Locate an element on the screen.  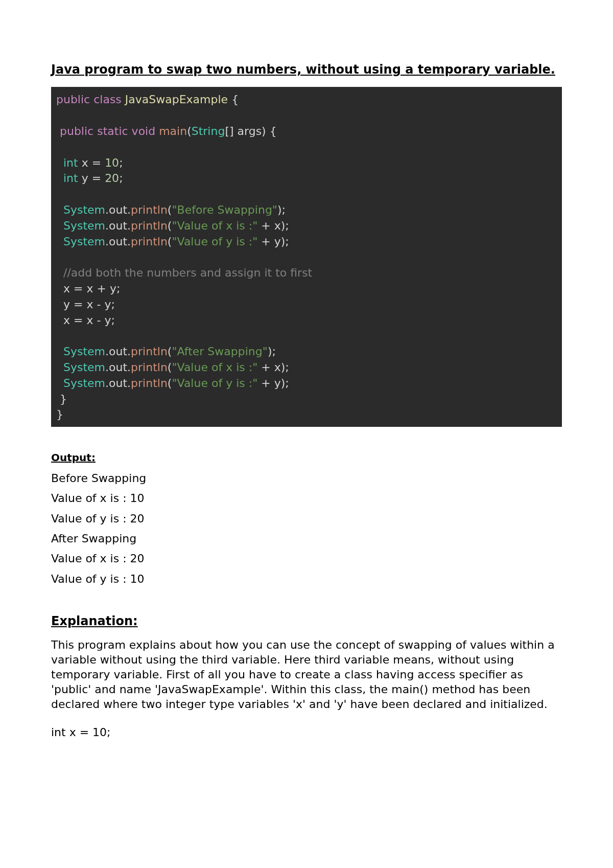
code-token: void is located at coordinates (144, 131).